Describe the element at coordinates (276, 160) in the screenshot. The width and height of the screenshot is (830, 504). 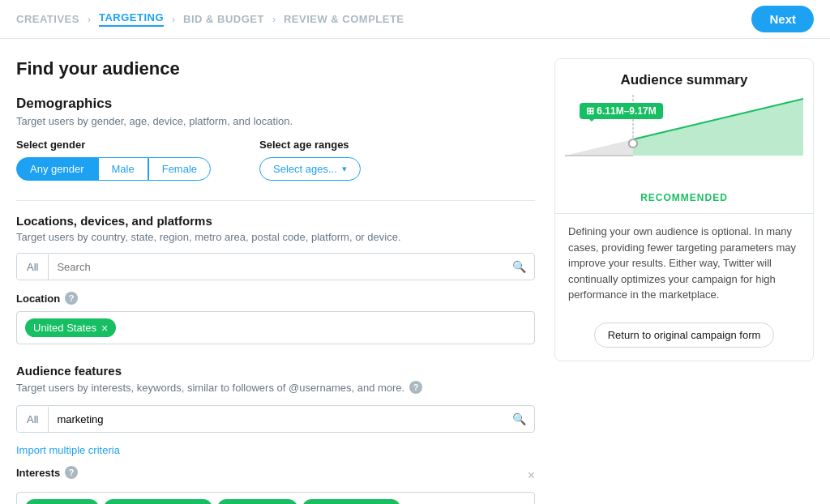
I see `demographics-row: Select gender Any gender Male Female Sel…` at that location.